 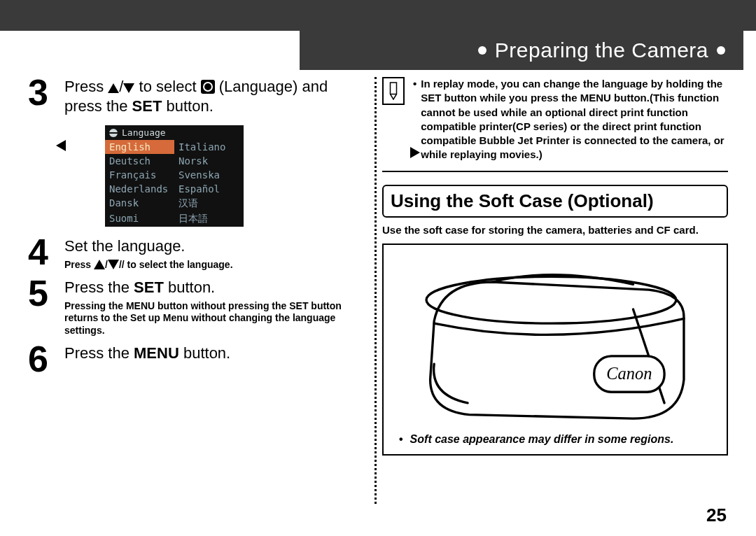 What do you see at coordinates (555, 230) in the screenshot?
I see `softcase-subtext: Use the soft case for storing the camera…` at bounding box center [555, 230].